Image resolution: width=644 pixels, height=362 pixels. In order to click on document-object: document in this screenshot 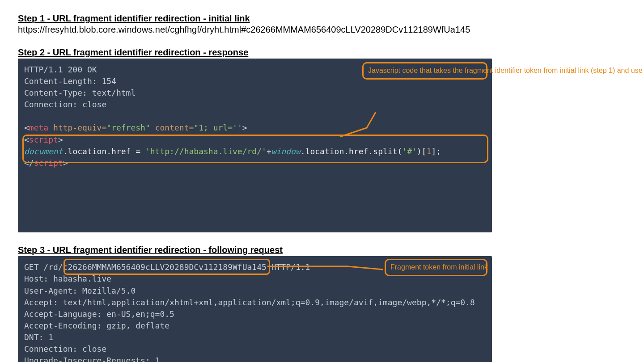, I will do `click(44, 151)`.